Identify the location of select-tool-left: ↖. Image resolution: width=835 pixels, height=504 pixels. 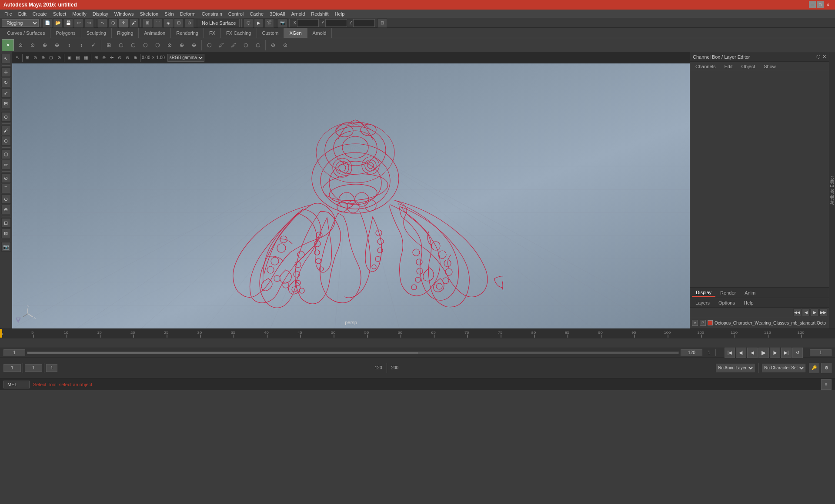
(6, 59).